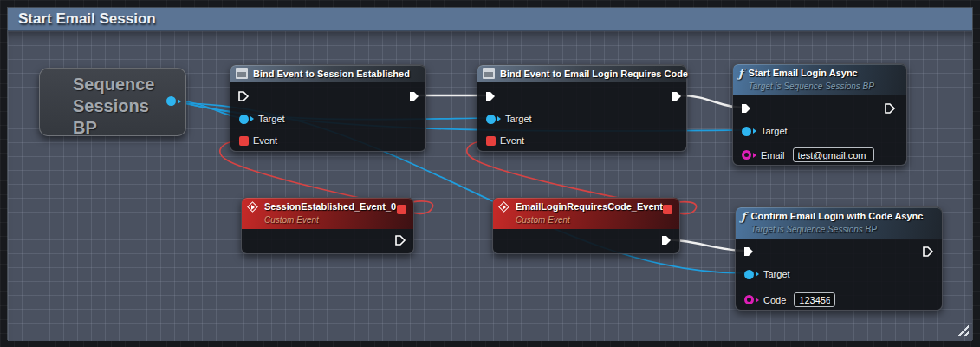 This screenshot has width=980, height=347. I want to click on object-output-pin, so click(173, 101).